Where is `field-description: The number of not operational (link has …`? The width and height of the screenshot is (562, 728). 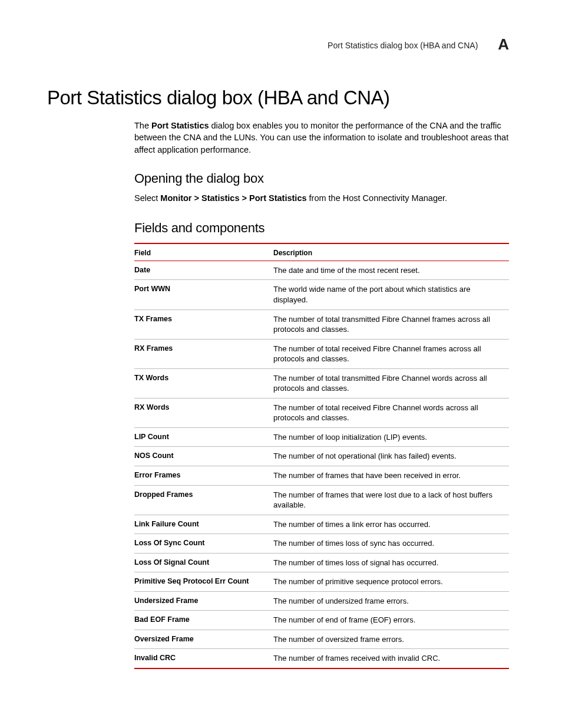 field-description: The number of not operational (link has … is located at coordinates (391, 456).